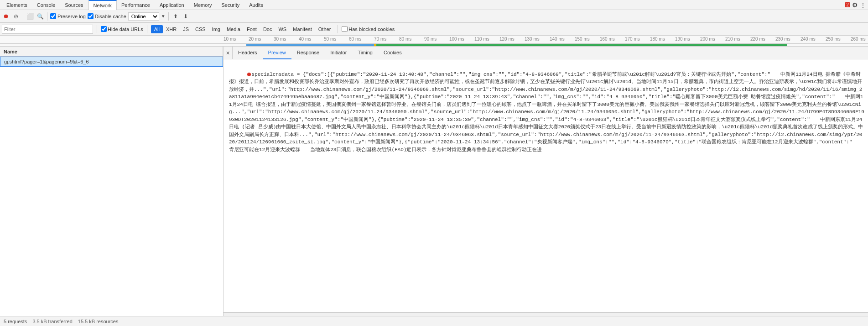  I want to click on tab-sources: Sources, so click(74, 5).